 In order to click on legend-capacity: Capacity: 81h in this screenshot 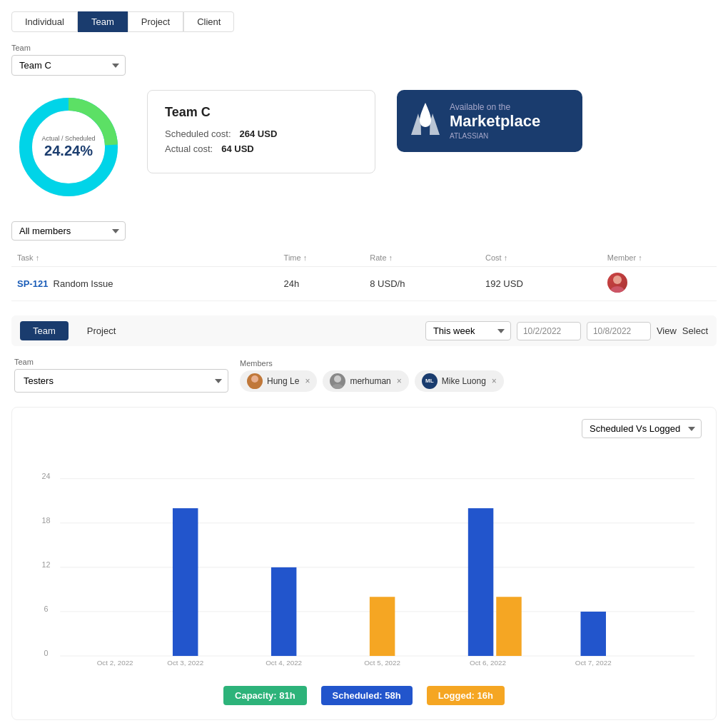, I will do `click(266, 695)`.